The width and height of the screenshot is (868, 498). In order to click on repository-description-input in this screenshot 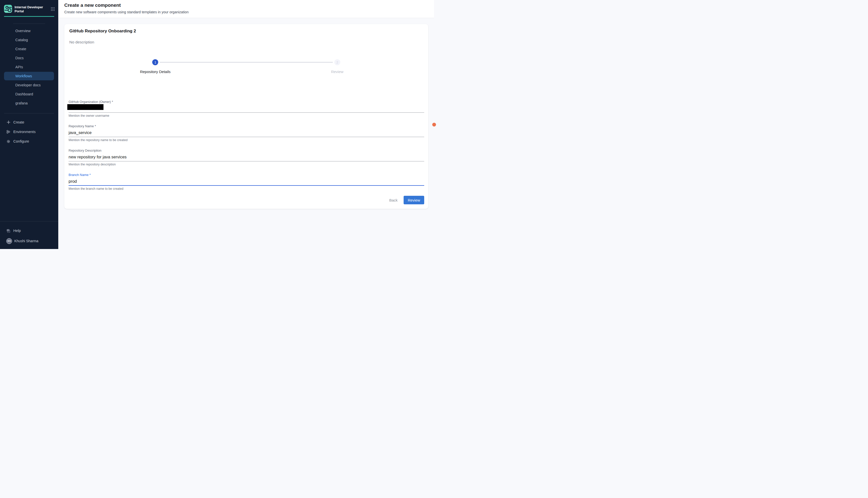, I will do `click(246, 157)`.